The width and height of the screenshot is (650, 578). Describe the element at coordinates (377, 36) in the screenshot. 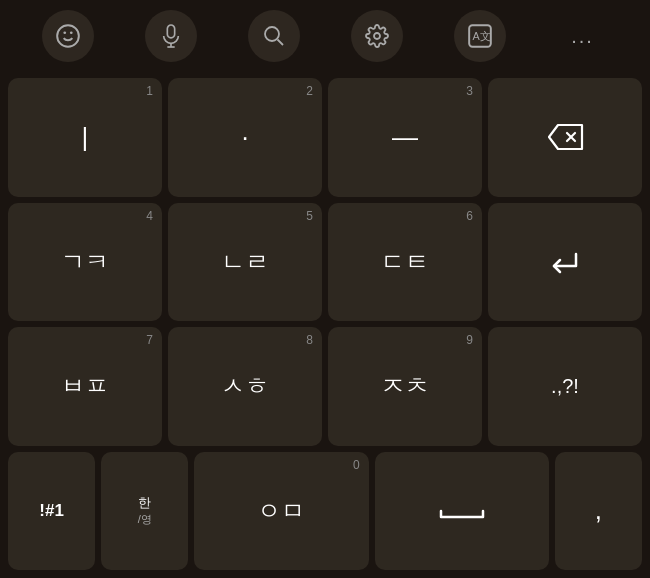

I see `gear-icon` at that location.